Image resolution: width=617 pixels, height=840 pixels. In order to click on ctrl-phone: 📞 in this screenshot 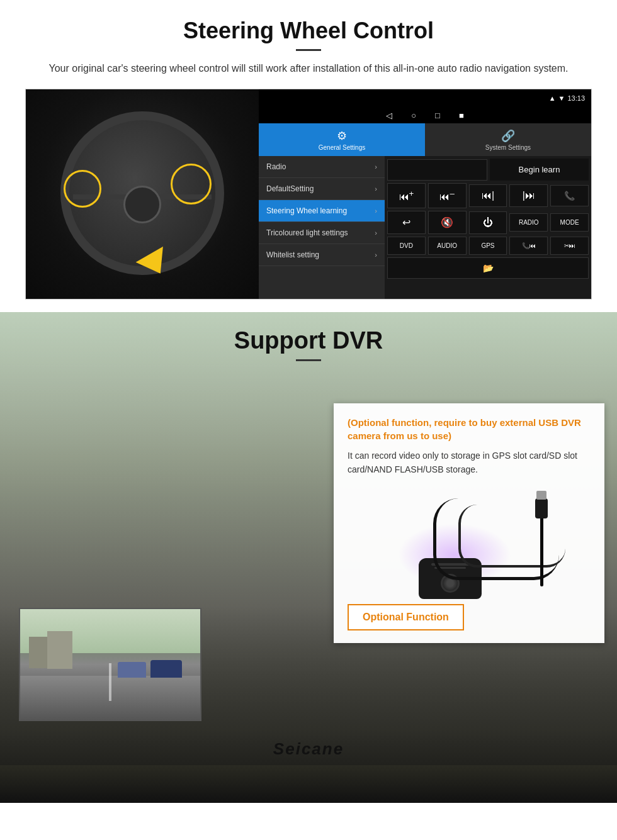, I will do `click(569, 196)`.